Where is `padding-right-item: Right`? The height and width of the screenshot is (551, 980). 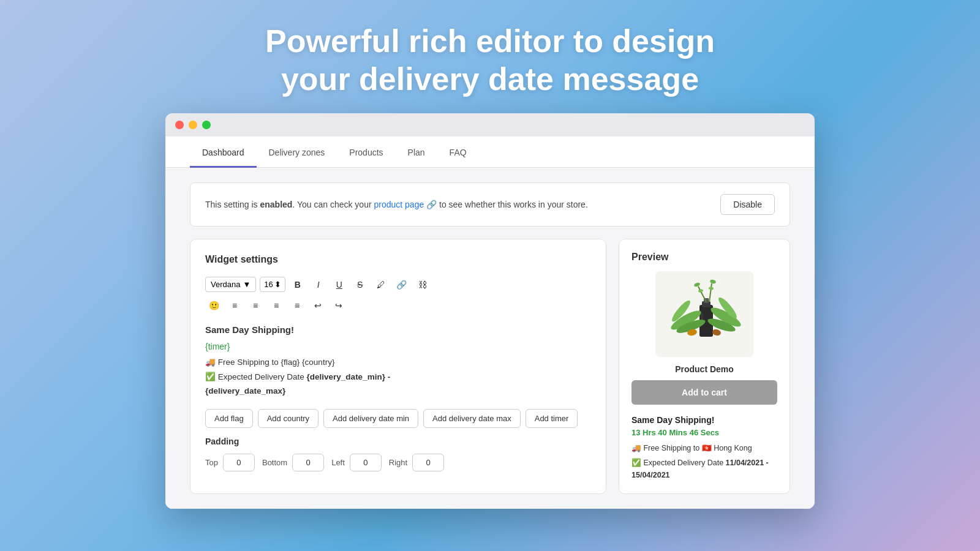
padding-right-item: Right is located at coordinates (417, 463).